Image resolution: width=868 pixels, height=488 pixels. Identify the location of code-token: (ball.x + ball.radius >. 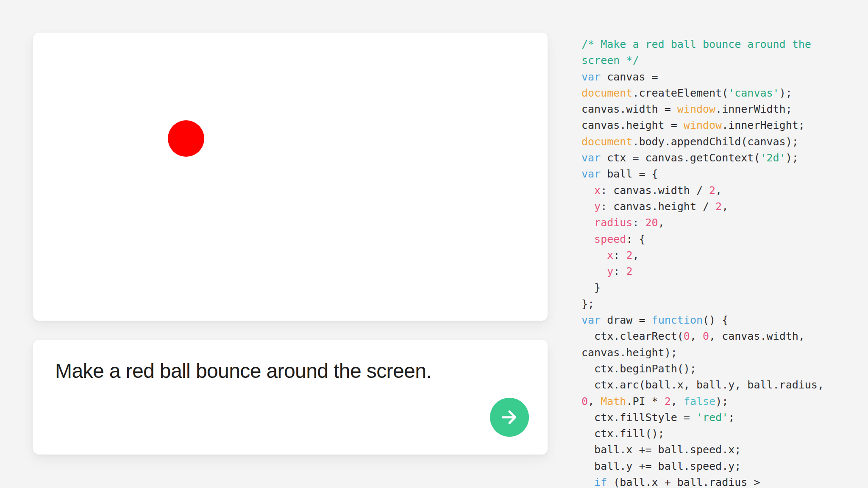
(683, 482).